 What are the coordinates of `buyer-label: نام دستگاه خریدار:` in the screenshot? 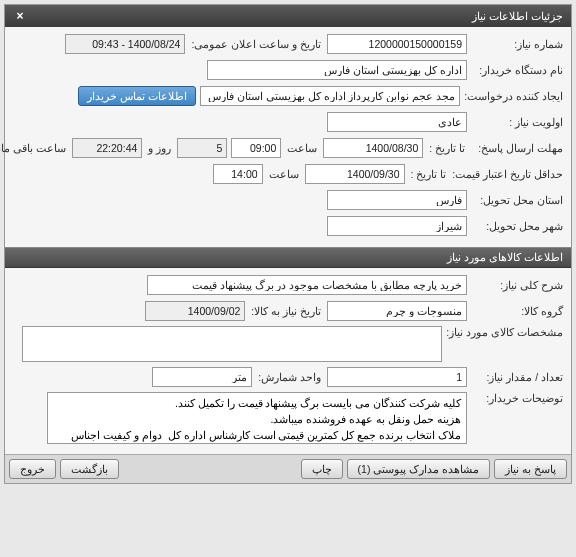 It's located at (517, 70).